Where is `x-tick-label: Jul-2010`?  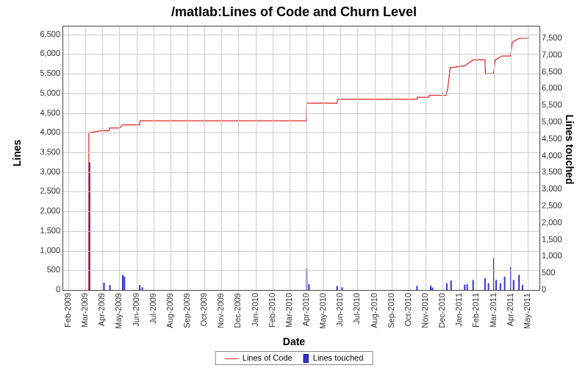 x-tick-label: Jul-2010 is located at coordinates (356, 315).